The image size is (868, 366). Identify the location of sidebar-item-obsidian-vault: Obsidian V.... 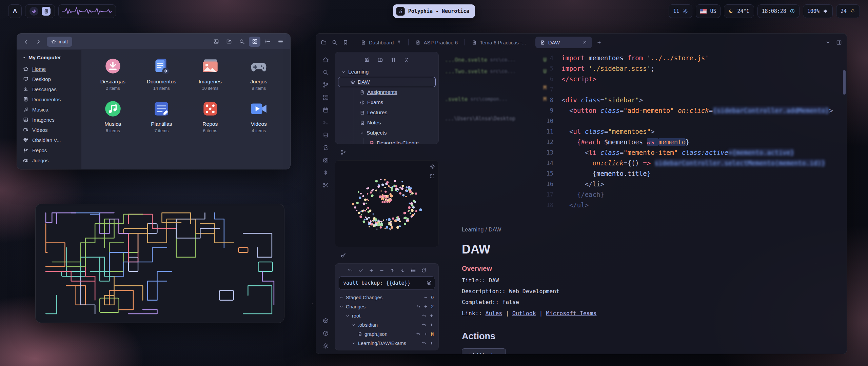
(49, 140).